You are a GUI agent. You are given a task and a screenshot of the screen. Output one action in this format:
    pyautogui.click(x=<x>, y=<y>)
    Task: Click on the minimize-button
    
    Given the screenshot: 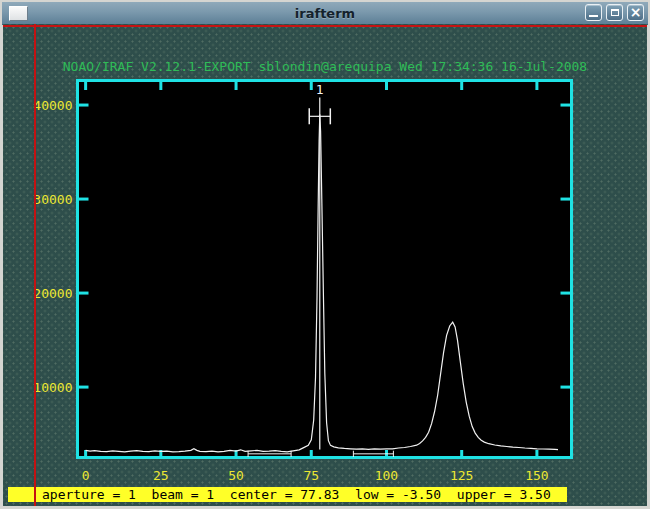 What is the action you would take?
    pyautogui.click(x=594, y=12)
    